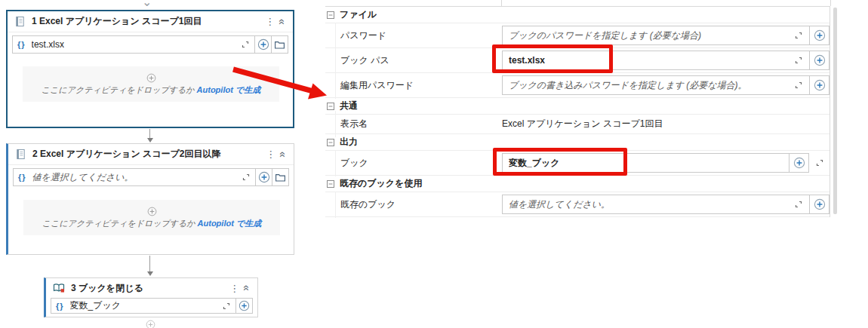 Image resolution: width=868 pixels, height=328 pixels. Describe the element at coordinates (414, 163) in the screenshot. I see `property-label: ブック` at that location.